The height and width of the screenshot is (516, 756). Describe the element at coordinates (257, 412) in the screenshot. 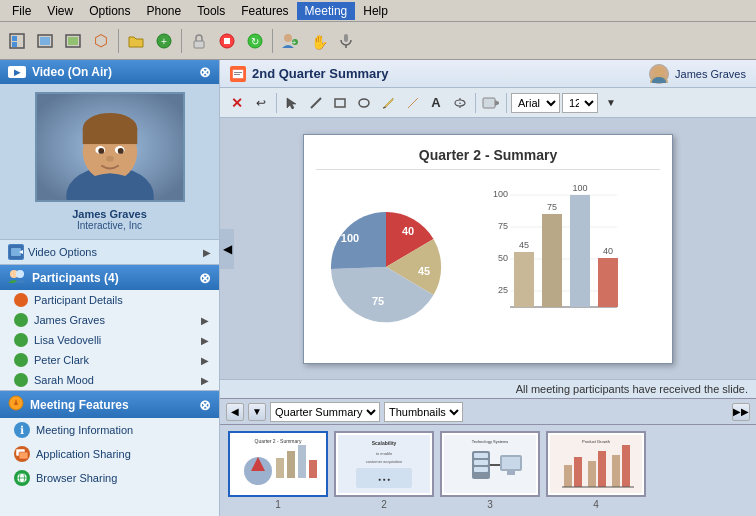

I see `thumb-dropdown-btn: ▼` at that location.